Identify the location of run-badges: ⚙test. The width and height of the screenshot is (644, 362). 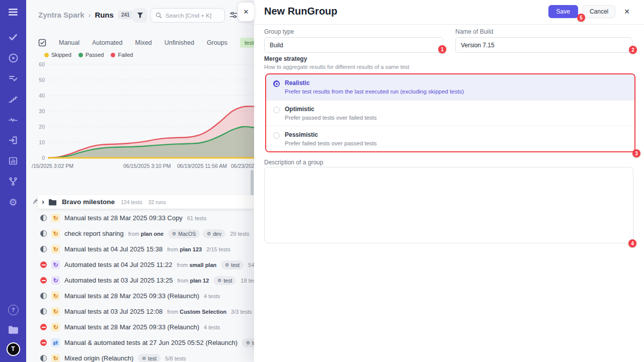
(232, 265).